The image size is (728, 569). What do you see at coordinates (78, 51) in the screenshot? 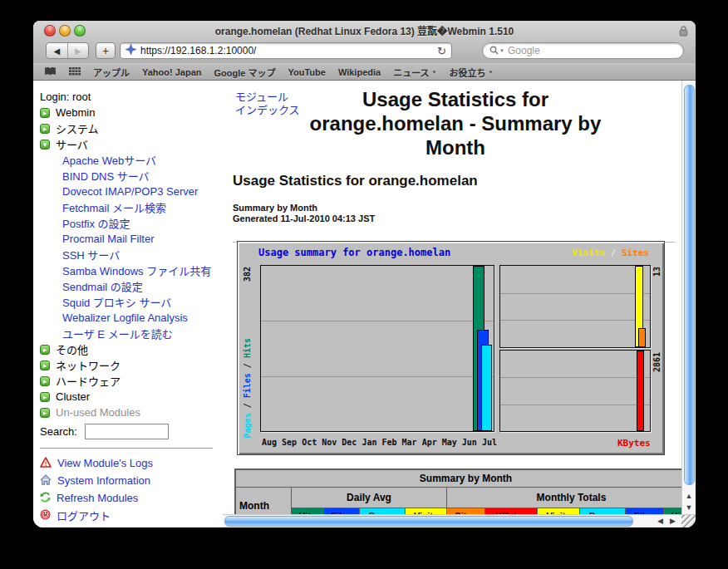
I see `forward-button: ▶` at bounding box center [78, 51].